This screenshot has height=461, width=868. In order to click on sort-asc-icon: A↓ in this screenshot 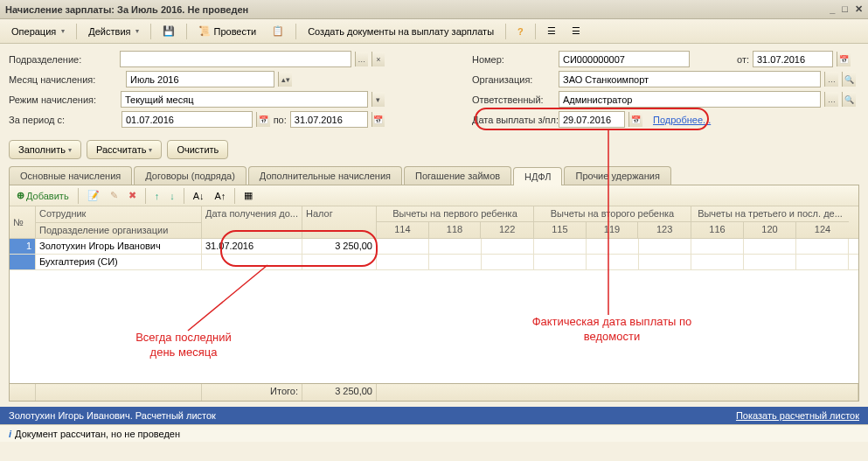, I will do `click(199, 196)`.